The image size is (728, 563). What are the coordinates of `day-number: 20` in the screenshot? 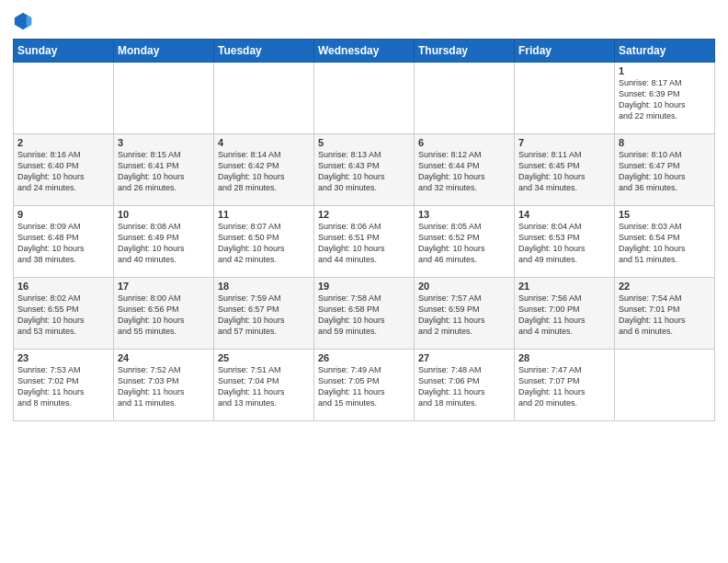 It's located at (464, 286).